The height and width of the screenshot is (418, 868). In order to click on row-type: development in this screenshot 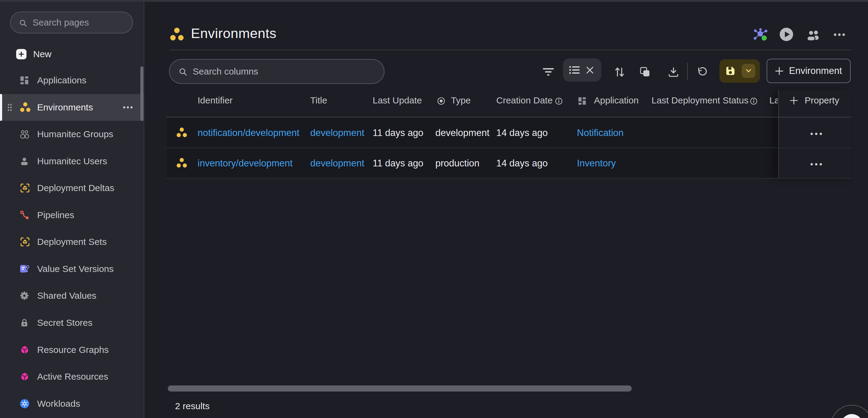, I will do `click(462, 133)`.